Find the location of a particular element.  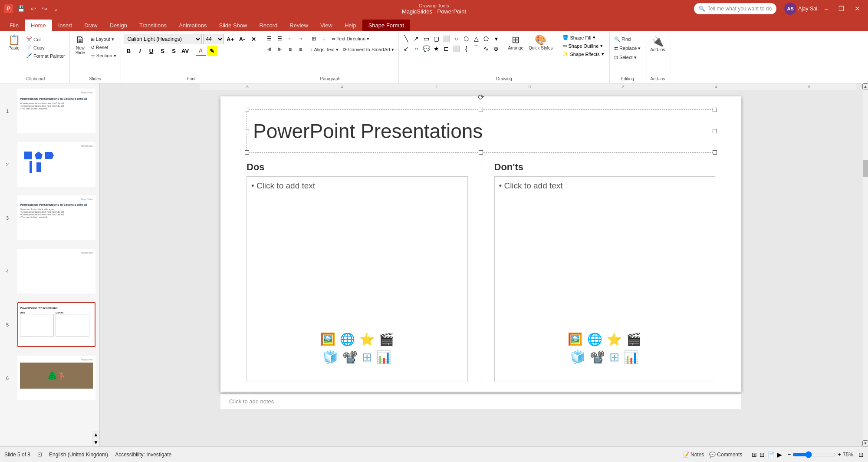

strikethrough-button: S is located at coordinates (163, 51).